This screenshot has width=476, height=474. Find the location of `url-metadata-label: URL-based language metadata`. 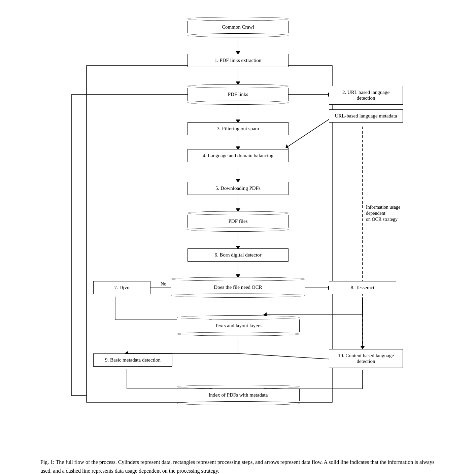

url-metadata-label: URL-based language metadata is located at coordinates (366, 116).